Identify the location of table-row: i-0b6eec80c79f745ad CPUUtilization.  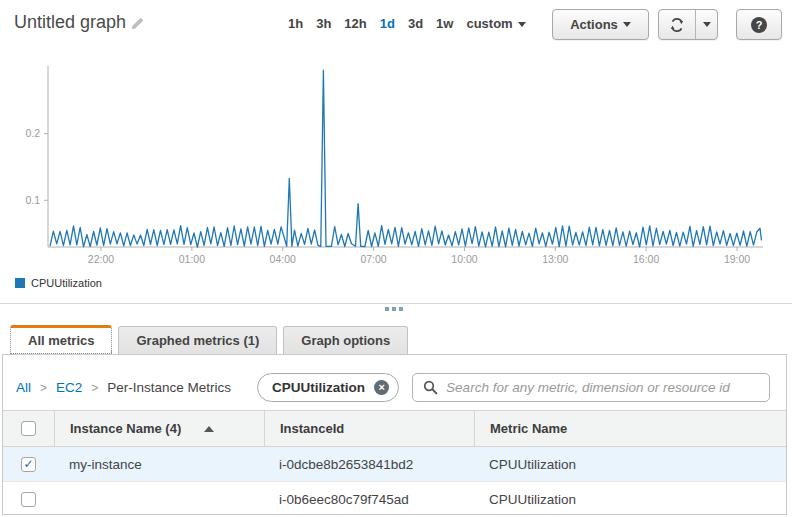
(394, 498).